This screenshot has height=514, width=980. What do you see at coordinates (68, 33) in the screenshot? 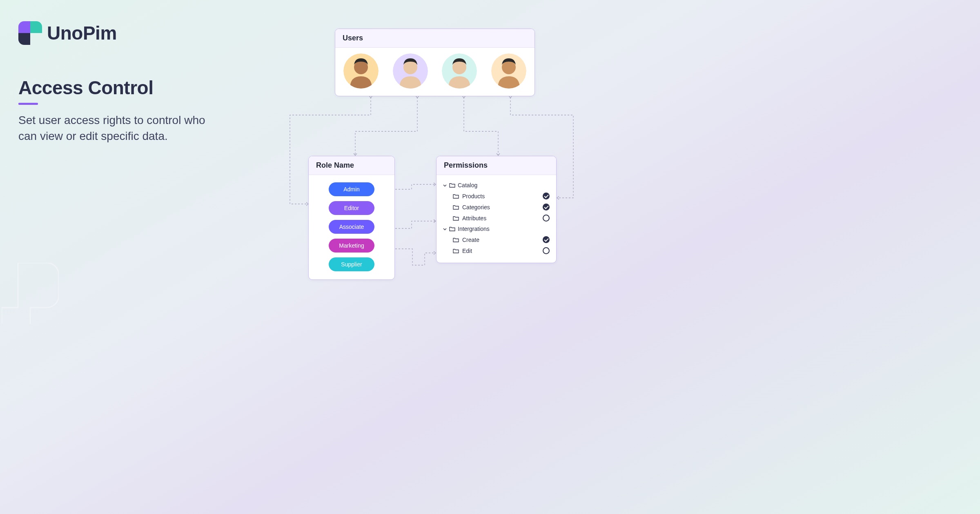
I see `brand-logo: UnoPim` at bounding box center [68, 33].